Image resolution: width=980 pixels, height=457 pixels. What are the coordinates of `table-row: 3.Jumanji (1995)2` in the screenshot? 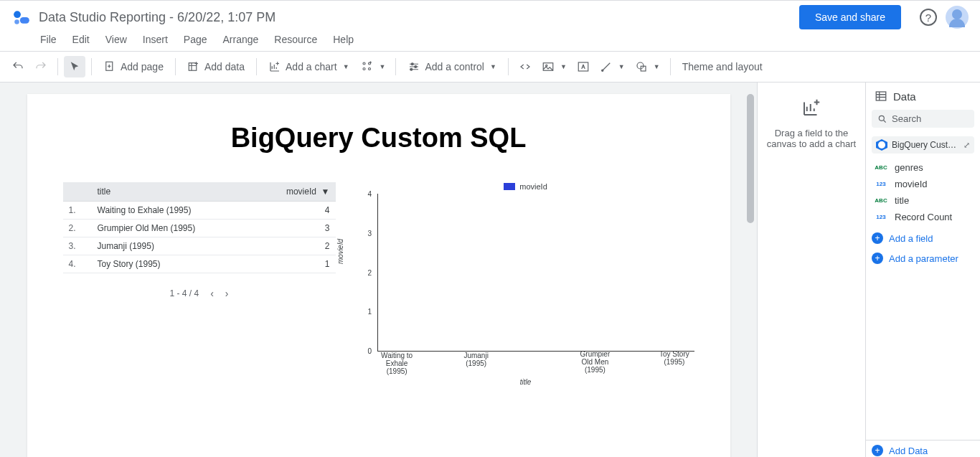 It's located at (199, 247).